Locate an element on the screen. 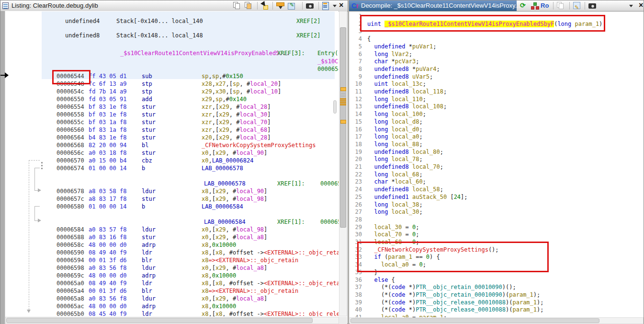  listing-vscroll-thumb is located at coordinates (343, 127).